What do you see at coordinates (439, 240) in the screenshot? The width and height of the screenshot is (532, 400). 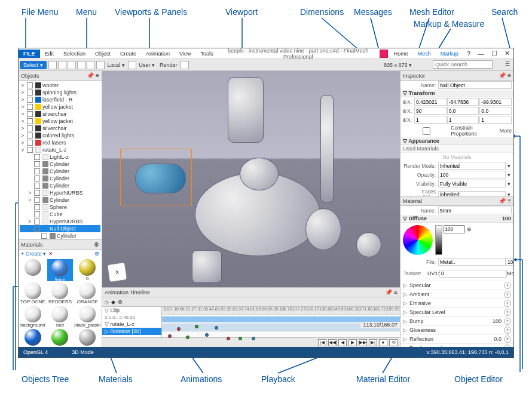 I see `brightness-slider` at bounding box center [439, 240].